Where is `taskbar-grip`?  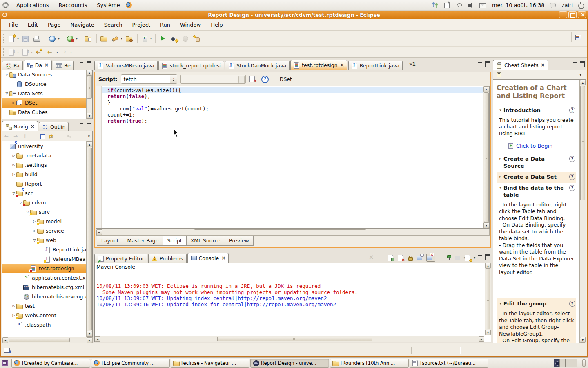
taskbar-grip is located at coordinates (584, 363).